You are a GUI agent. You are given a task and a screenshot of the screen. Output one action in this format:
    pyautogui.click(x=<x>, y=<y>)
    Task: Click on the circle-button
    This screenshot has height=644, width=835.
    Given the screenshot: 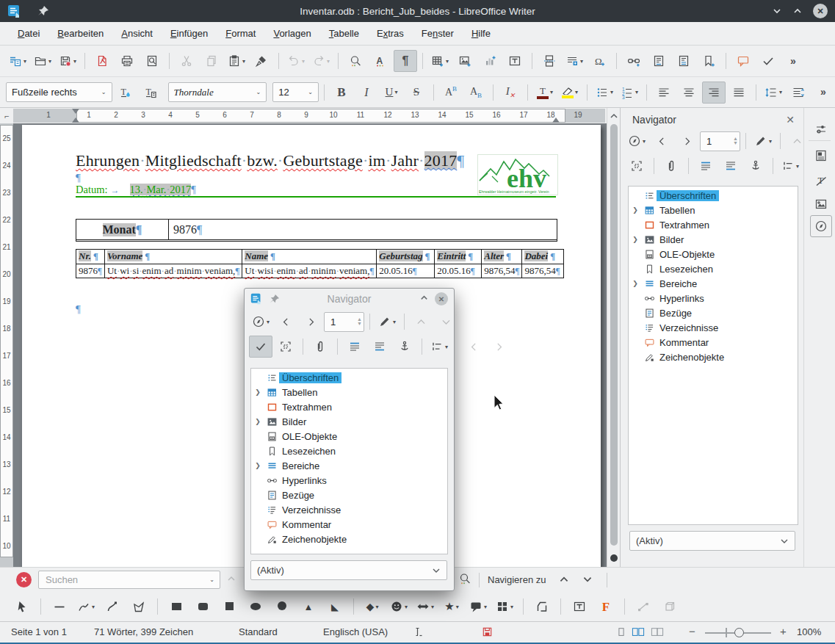 What is the action you would take?
    pyautogui.click(x=282, y=607)
    